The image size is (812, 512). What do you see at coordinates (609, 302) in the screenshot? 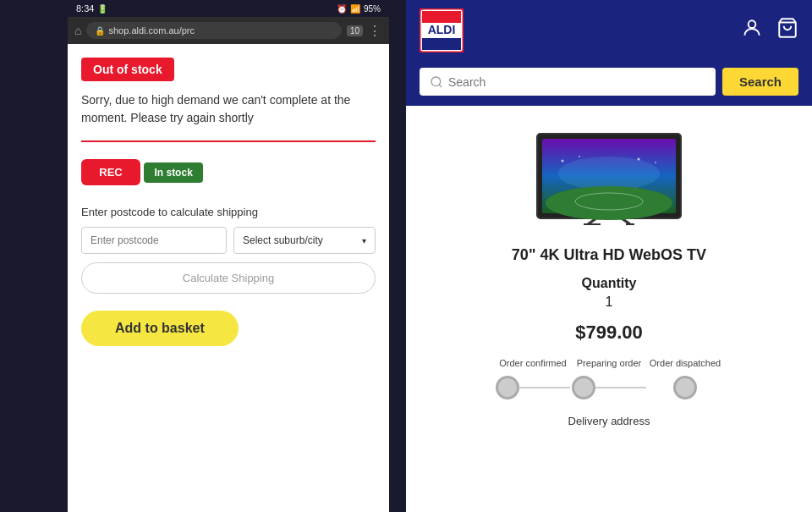
I see `quantity-value: 1` at bounding box center [609, 302].